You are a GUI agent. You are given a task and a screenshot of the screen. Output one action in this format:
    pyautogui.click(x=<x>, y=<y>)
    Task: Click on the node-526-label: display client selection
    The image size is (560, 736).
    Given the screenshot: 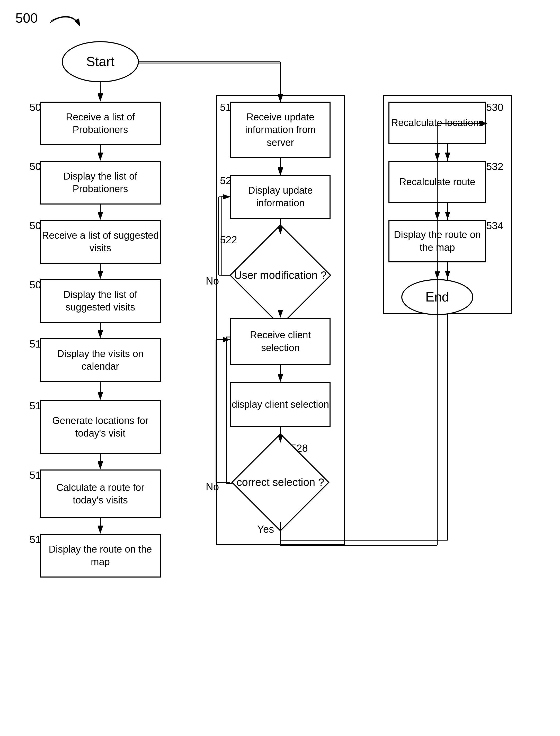 What is the action you would take?
    pyautogui.click(x=280, y=405)
    